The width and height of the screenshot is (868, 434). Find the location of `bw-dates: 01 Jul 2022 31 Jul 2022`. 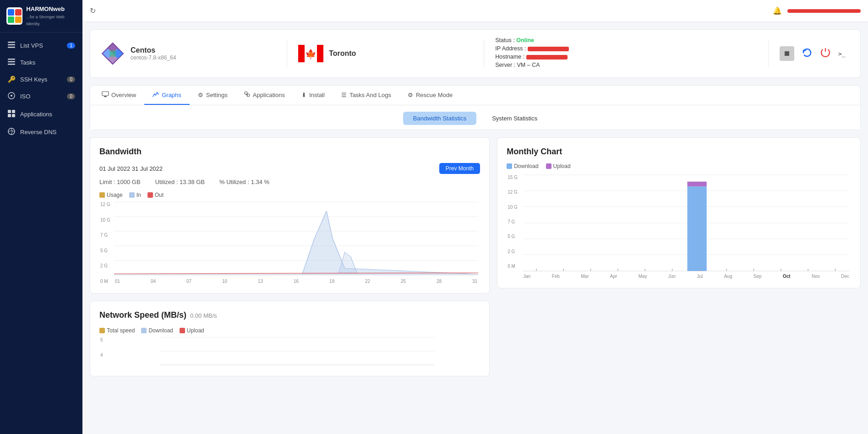

bw-dates: 01 Jul 2022 31 Jul 2022 is located at coordinates (131, 168).